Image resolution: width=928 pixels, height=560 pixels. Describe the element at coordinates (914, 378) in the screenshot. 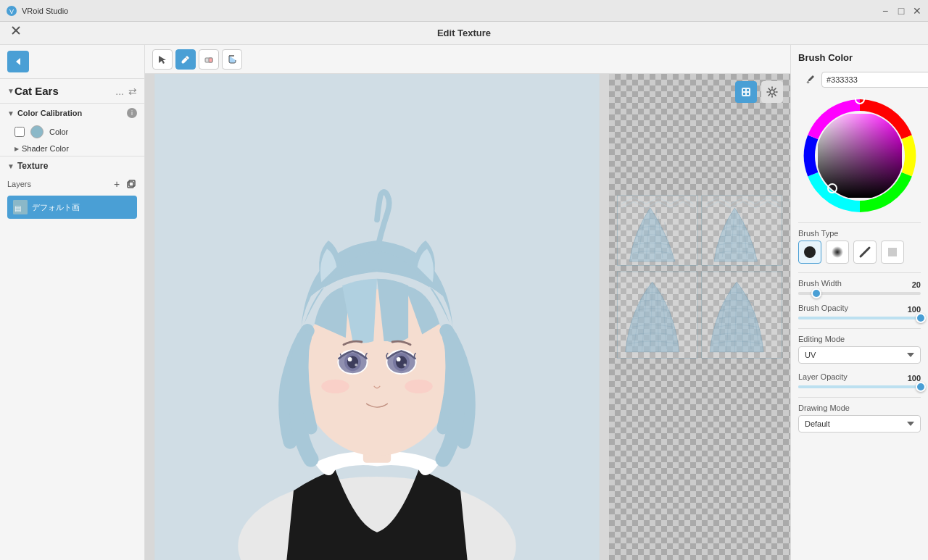

I see `layer-opacity-value: 100` at that location.